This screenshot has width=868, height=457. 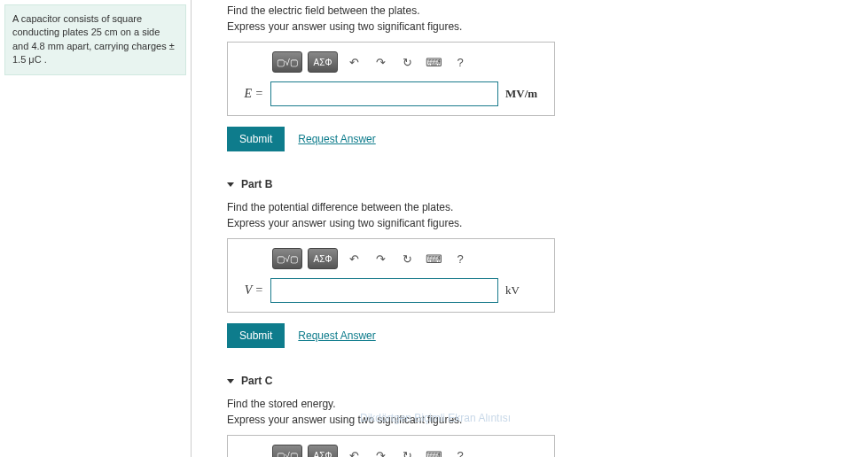 I want to click on problem-statement: A capacitor consists of square conductin…, so click(x=96, y=40).